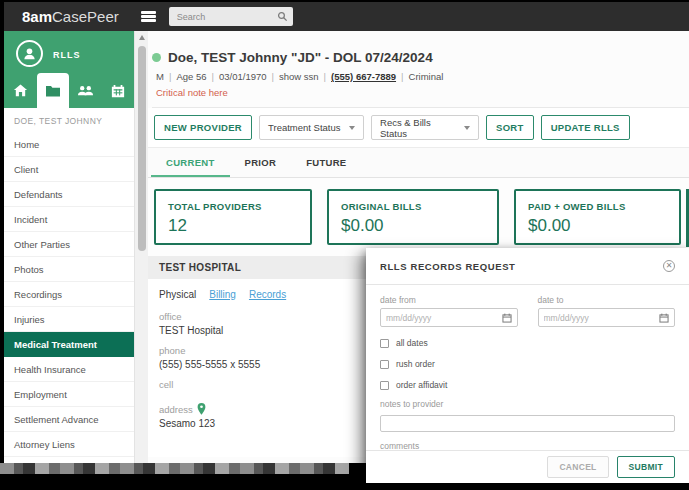  What do you see at coordinates (669, 266) in the screenshot?
I see `close-icon: ✕` at bounding box center [669, 266].